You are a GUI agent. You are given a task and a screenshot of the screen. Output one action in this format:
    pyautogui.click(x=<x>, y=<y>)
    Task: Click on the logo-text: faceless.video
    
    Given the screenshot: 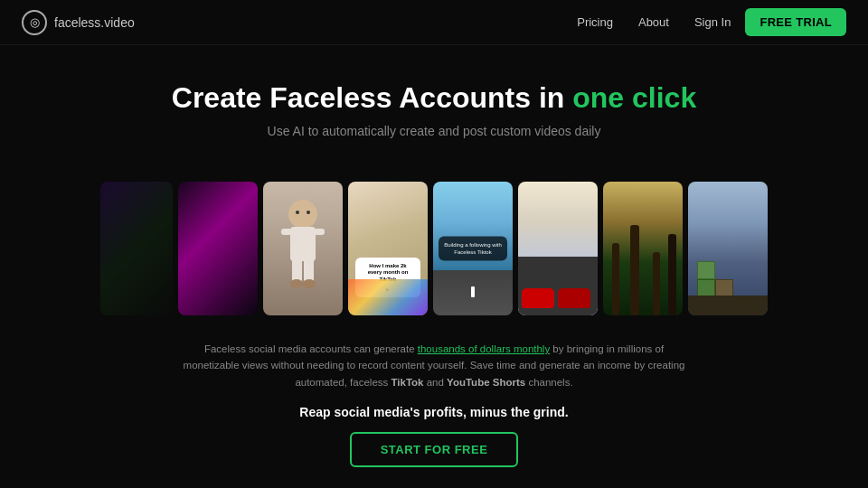 What is the action you would take?
    pyautogui.click(x=94, y=23)
    